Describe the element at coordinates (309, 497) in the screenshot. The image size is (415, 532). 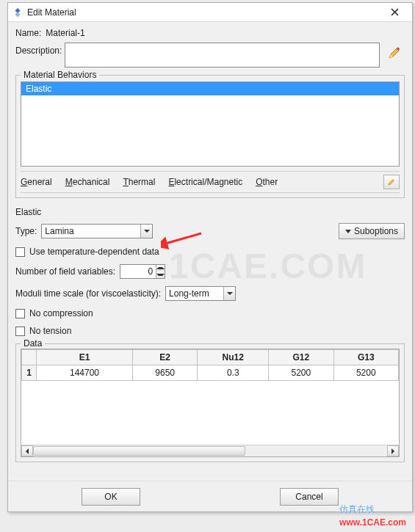
I see `cancel-button: Cancel` at that location.